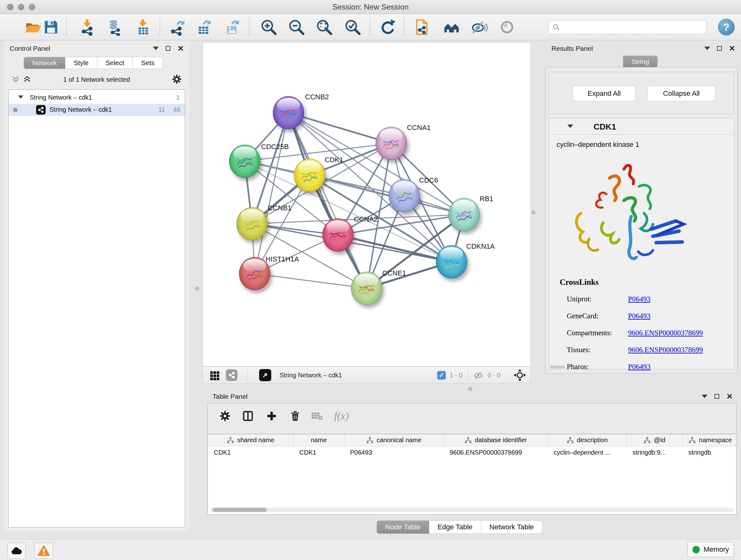 The width and height of the screenshot is (741, 560). Describe the element at coordinates (423, 27) in the screenshot. I see `string-app-button` at that location.